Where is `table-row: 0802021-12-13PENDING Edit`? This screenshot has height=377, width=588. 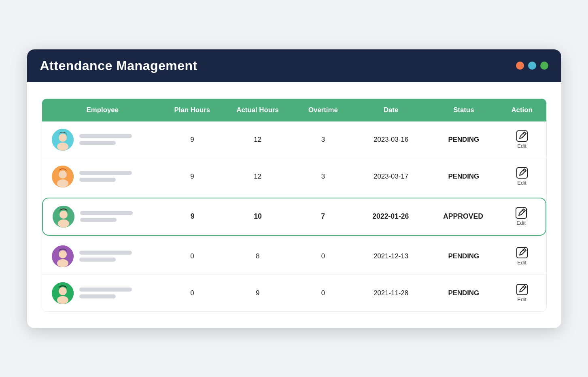
table-row: 0802021-12-13PENDING Edit is located at coordinates (294, 257).